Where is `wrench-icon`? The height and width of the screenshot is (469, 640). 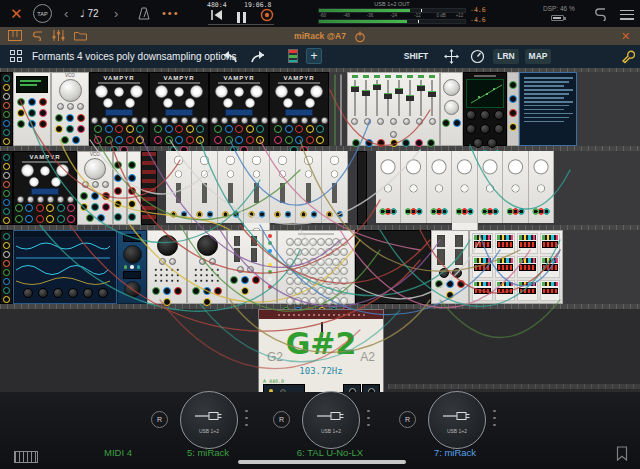 wrench-icon is located at coordinates (628, 56).